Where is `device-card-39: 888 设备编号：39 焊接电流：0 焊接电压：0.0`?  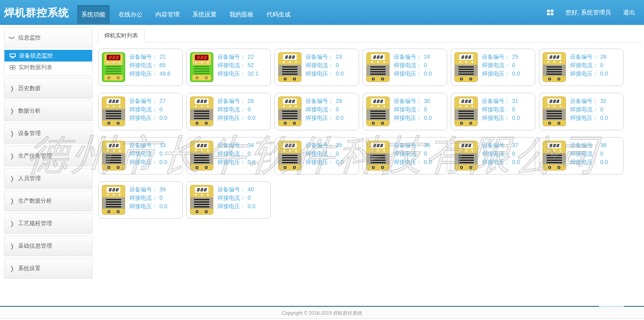
device-card-39: 888 设备编号：39 焊接电流：0 焊接电压：0.0 is located at coordinates (140, 200).